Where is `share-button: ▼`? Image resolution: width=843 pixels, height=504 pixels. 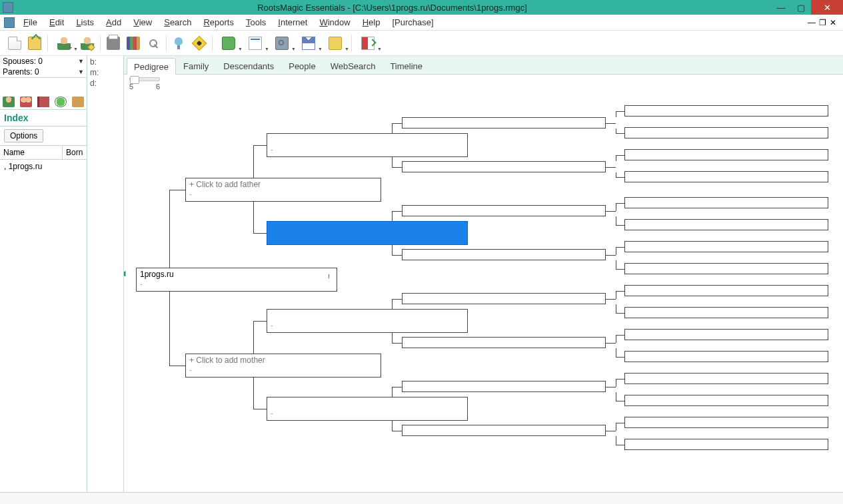 share-button: ▼ is located at coordinates (309, 43).